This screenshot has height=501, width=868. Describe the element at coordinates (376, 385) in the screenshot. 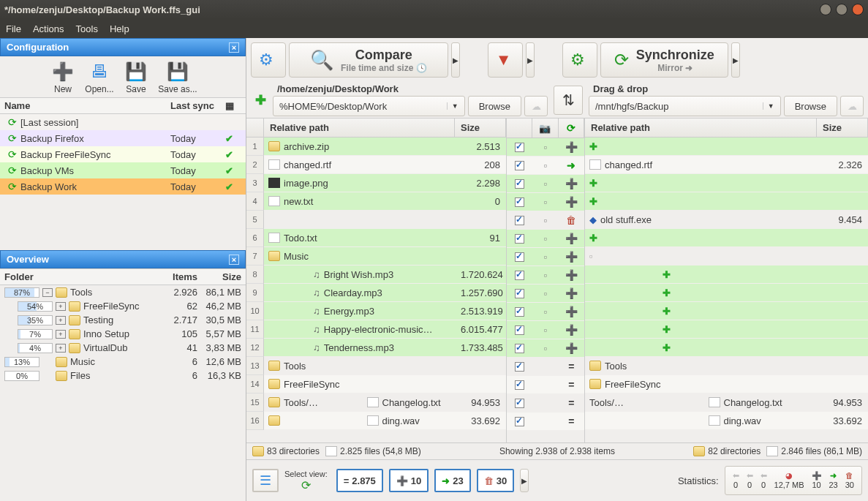

I see `left-row: 14 FreeFileSync` at that location.